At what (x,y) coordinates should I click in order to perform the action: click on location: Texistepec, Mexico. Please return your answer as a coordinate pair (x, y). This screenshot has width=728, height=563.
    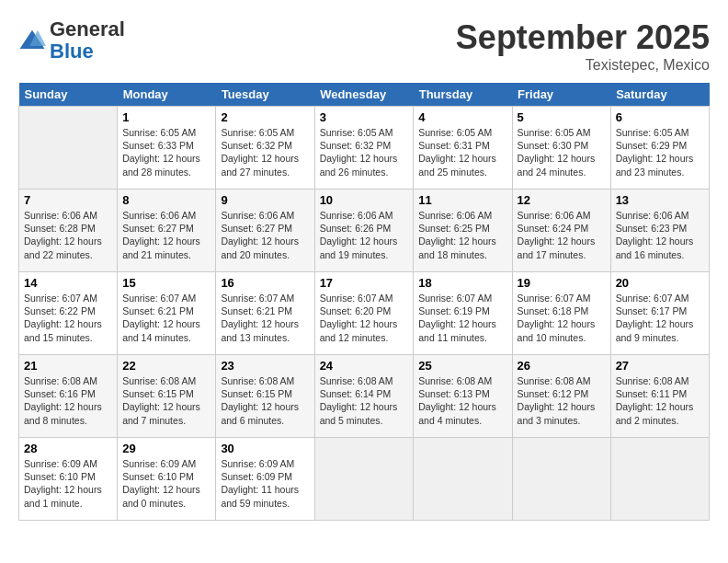
    Looking at the image, I should click on (583, 65).